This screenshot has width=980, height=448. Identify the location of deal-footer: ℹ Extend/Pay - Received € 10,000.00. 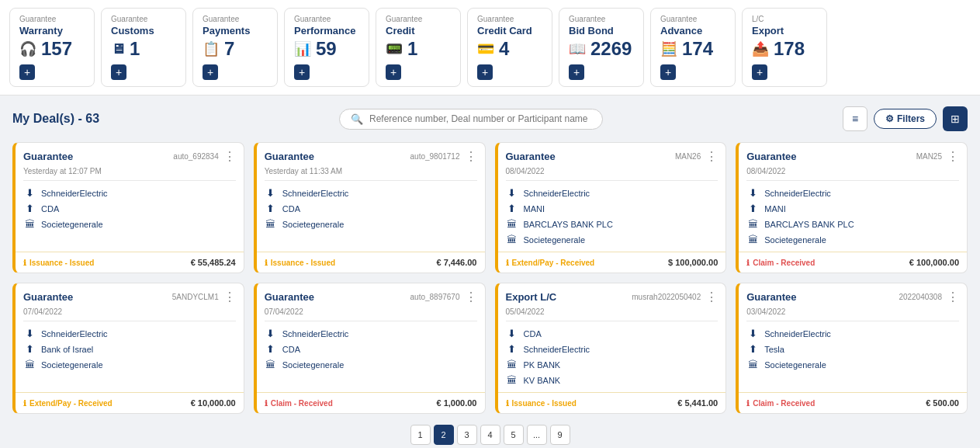
(130, 402).